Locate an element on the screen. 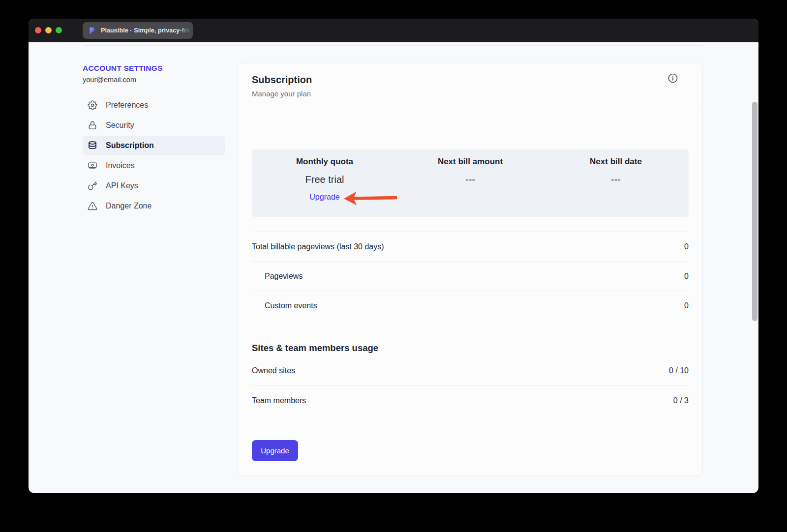  browser-tab: Plausible · Simple, privacy-frien is located at coordinates (138, 30).